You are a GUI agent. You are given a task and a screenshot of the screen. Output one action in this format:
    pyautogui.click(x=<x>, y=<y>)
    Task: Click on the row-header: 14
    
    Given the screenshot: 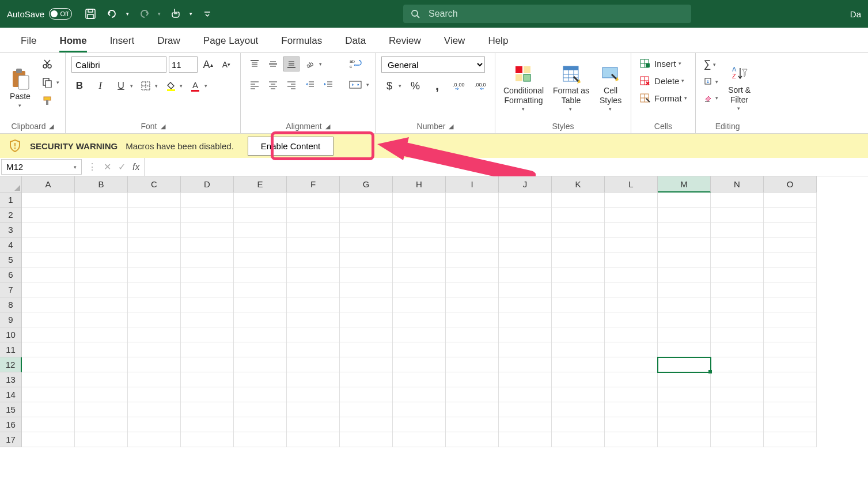 What is the action you would take?
    pyautogui.click(x=11, y=395)
    